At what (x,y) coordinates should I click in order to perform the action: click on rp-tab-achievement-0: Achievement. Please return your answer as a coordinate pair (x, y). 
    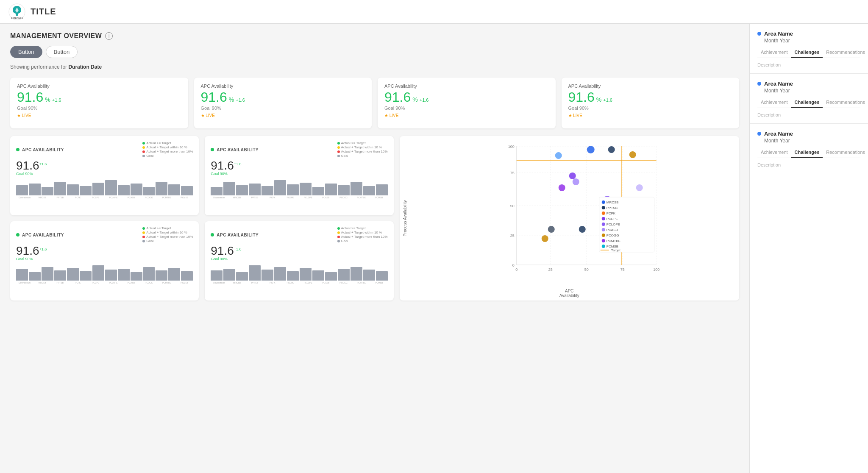
    Looking at the image, I should click on (774, 53).